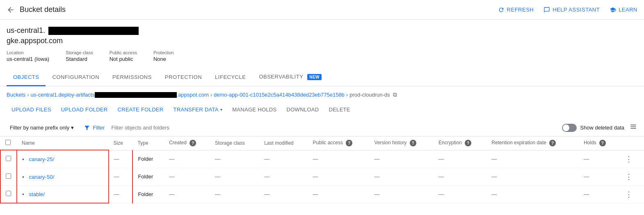 The width and height of the screenshot is (644, 215). What do you see at coordinates (16, 95) in the screenshot?
I see `breadcrumb-buckets: Buckets` at bounding box center [16, 95].